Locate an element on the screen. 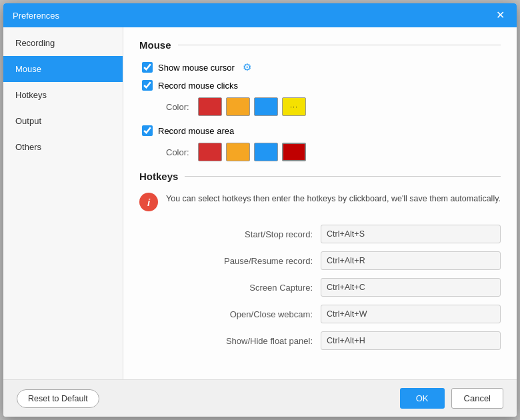 Image resolution: width=520 pixels, height=420 pixels. area-color-row: Color: is located at coordinates (333, 152).